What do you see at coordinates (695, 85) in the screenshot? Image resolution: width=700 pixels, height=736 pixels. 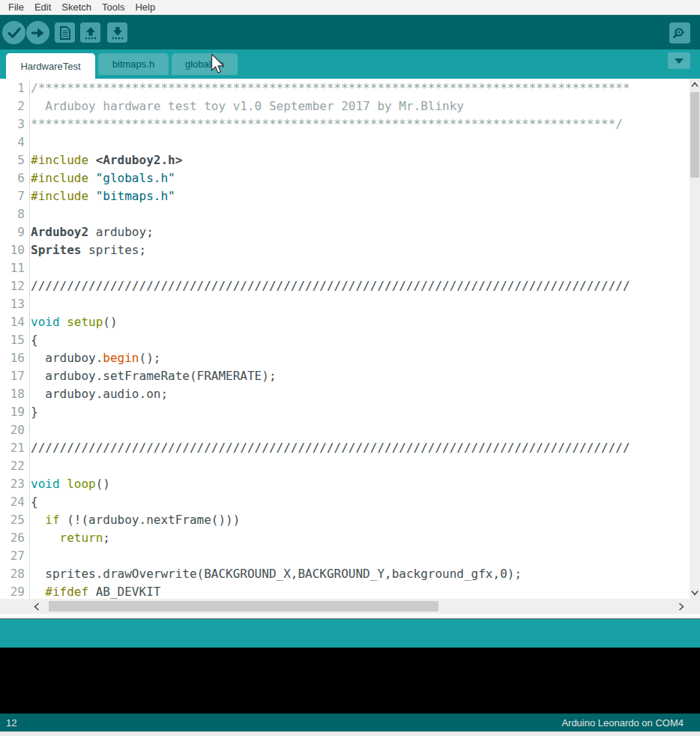 I see `scroll-up-icon` at bounding box center [695, 85].